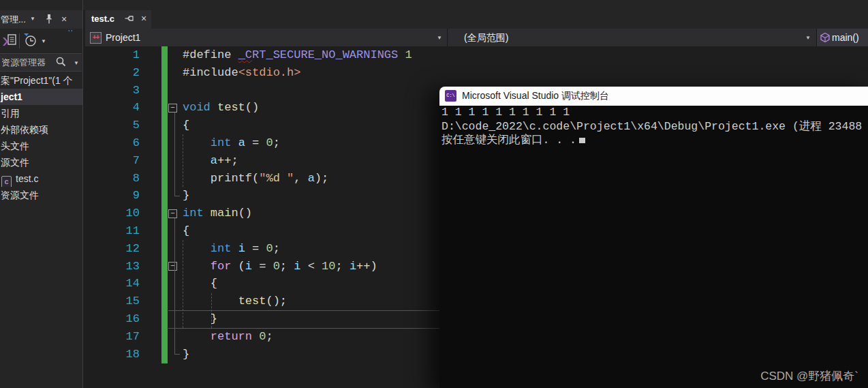  I want to click on tree-item: 源文件, so click(41, 162).